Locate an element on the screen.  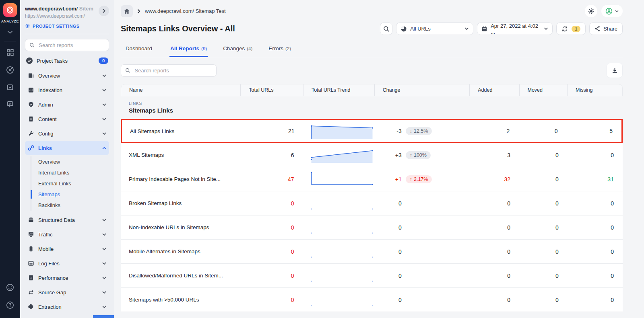
sidebar-item-log-files: Log Files is located at coordinates (67, 263).